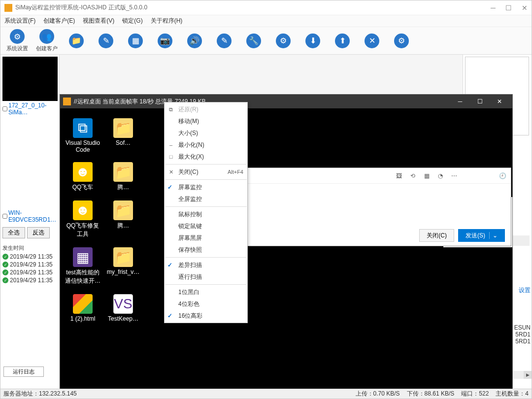  What do you see at coordinates (401, 41) in the screenshot?
I see `tool-14: ⚙` at bounding box center [401, 41].